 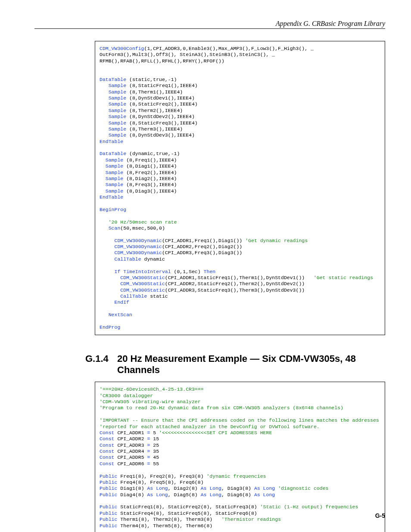 I want to click on code-token: 'reported for each attached analyzer in …, so click(x=209, y=426).